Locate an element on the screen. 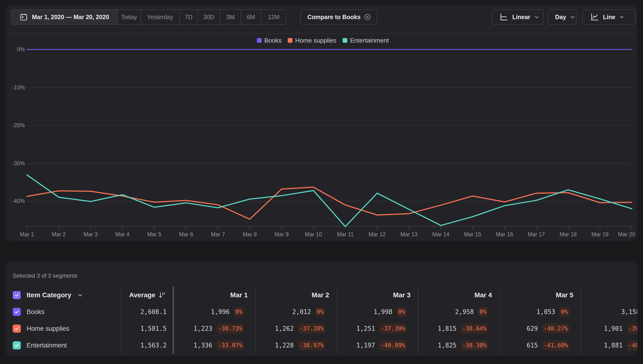 This screenshot has width=643, height=364. cell-value: 1,998 is located at coordinates (383, 312).